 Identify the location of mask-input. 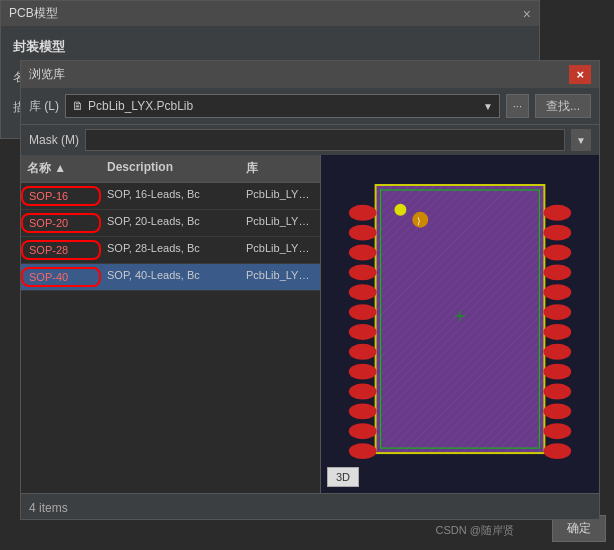
(325, 140).